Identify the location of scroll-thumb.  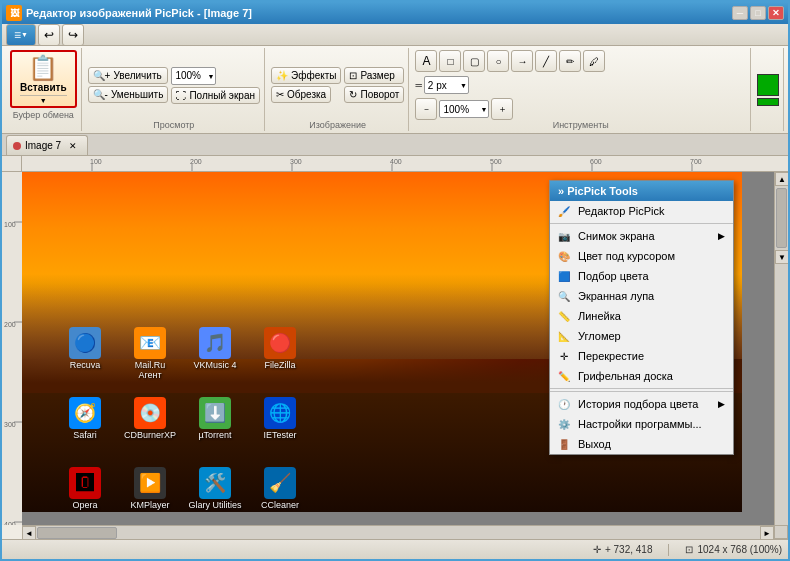
(782, 218).